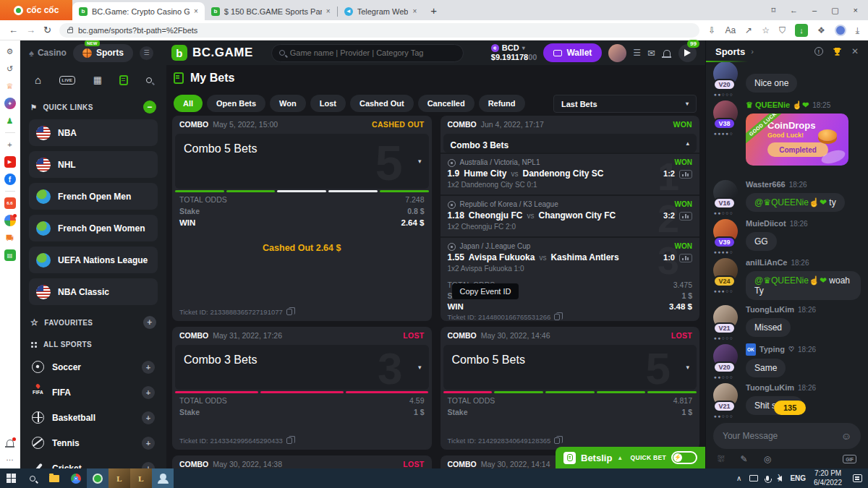  What do you see at coordinates (150, 107) in the screenshot?
I see `collapse-quick-links-button: −` at bounding box center [150, 107].